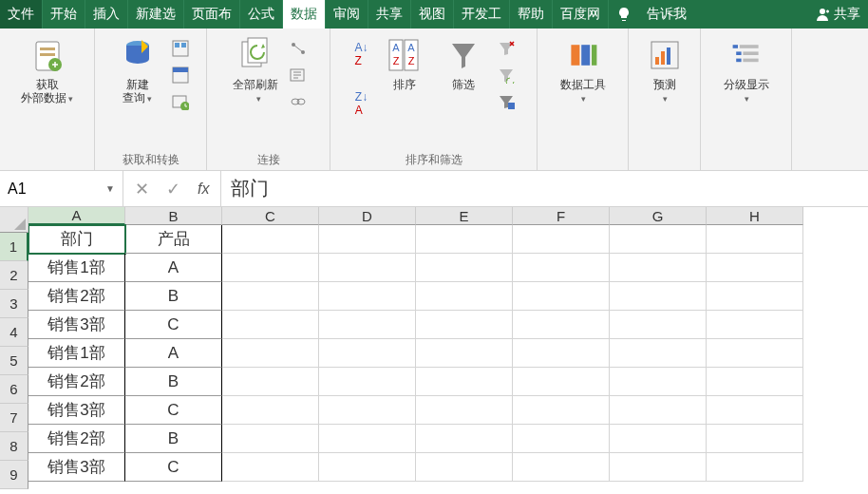 The height and width of the screenshot is (494, 868). I want to click on cell-G7, so click(658, 410).